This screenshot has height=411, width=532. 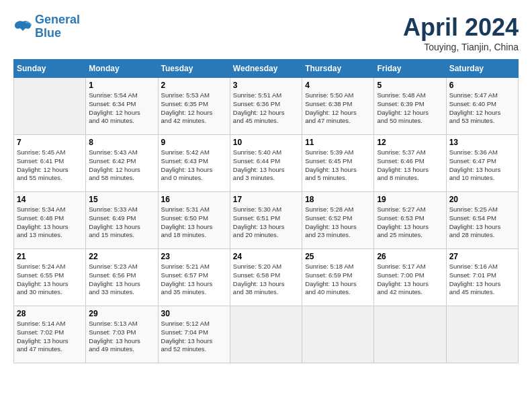 I want to click on weekday-header: Saturday, so click(x=482, y=68).